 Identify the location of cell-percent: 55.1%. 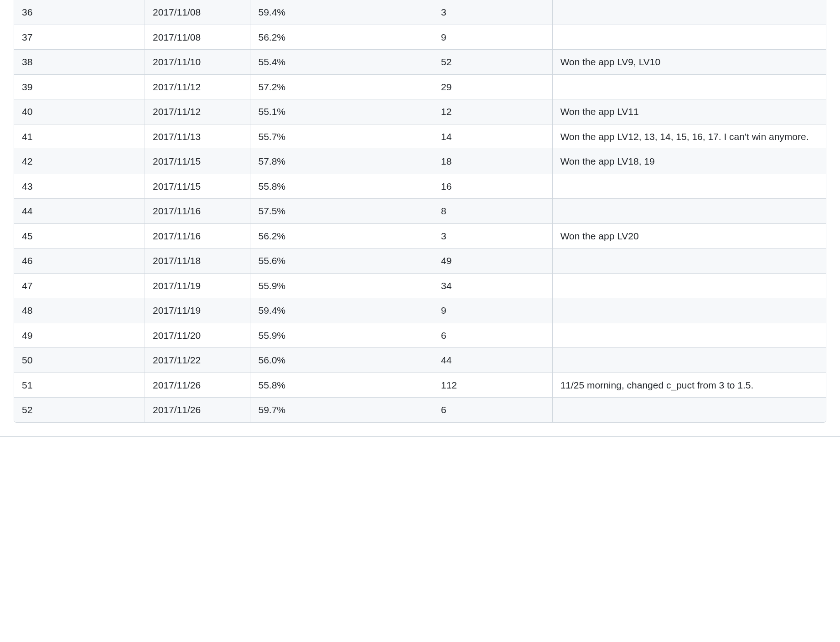
(342, 112).